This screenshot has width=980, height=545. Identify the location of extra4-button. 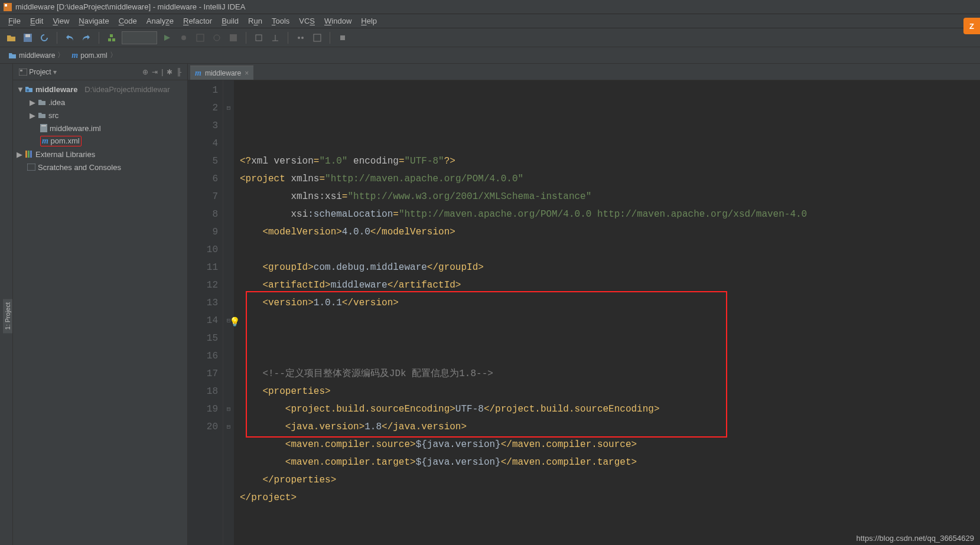
(317, 38).